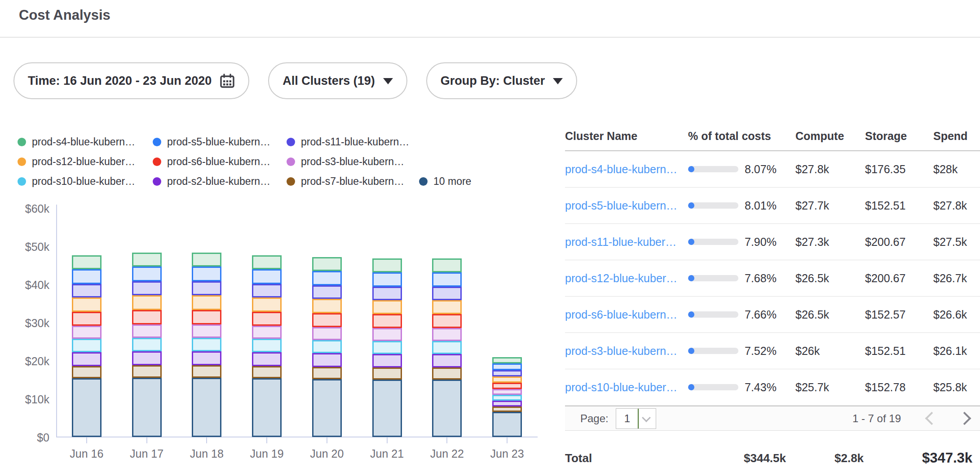 The height and width of the screenshot is (472, 980). Describe the element at coordinates (627, 170) in the screenshot. I see `cluster-link: prod-s4-blue-kubern…` at that location.